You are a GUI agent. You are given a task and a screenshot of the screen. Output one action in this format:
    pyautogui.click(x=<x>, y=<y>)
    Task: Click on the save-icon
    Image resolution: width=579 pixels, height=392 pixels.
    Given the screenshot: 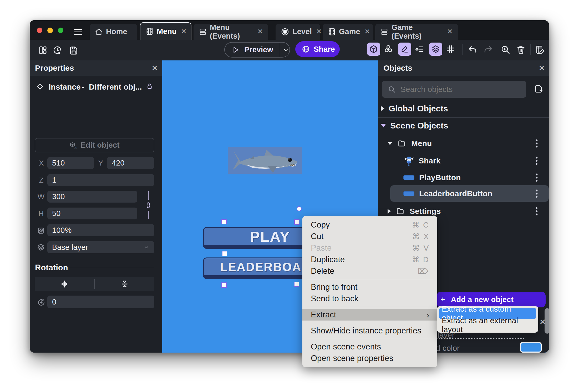 What is the action you would take?
    pyautogui.click(x=74, y=50)
    